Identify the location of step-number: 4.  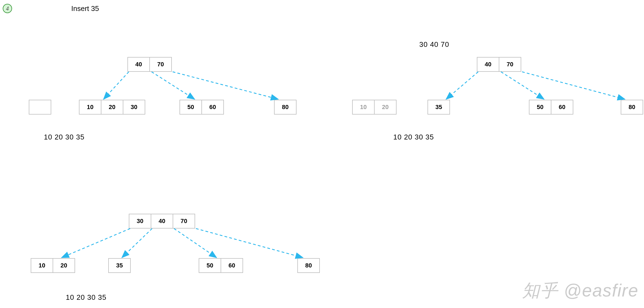
(7, 8).